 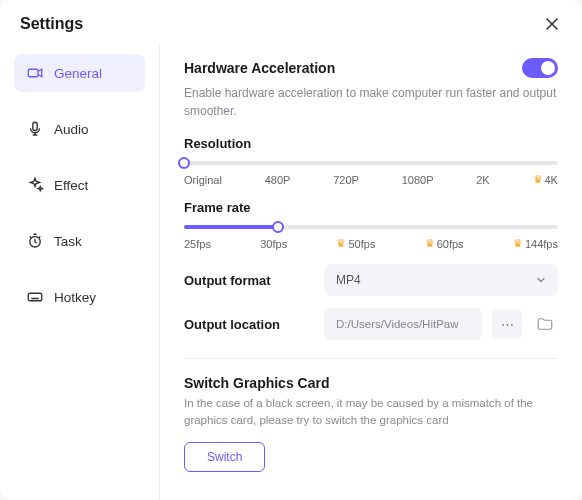 I want to click on output-location-input: D:/Users/Videos/HitPaw, so click(x=403, y=324).